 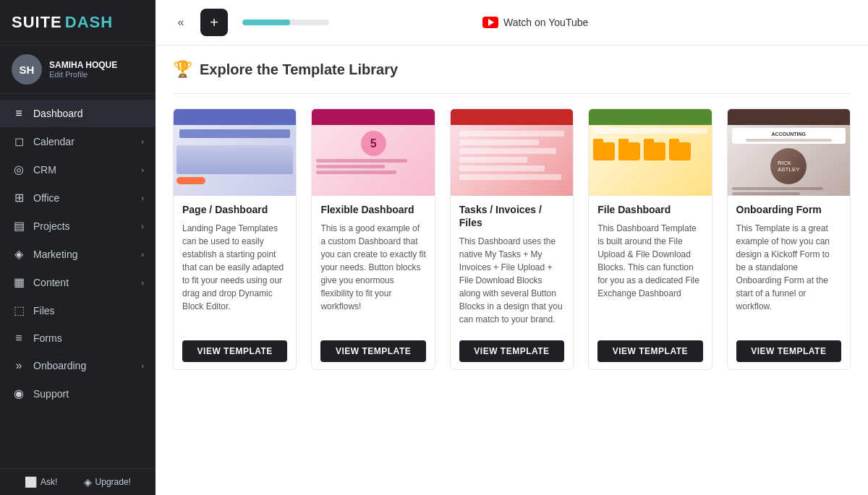 What do you see at coordinates (788, 152) in the screenshot?
I see `template-thumb-5: ACCOUNTING RICKASTLEY` at bounding box center [788, 152].